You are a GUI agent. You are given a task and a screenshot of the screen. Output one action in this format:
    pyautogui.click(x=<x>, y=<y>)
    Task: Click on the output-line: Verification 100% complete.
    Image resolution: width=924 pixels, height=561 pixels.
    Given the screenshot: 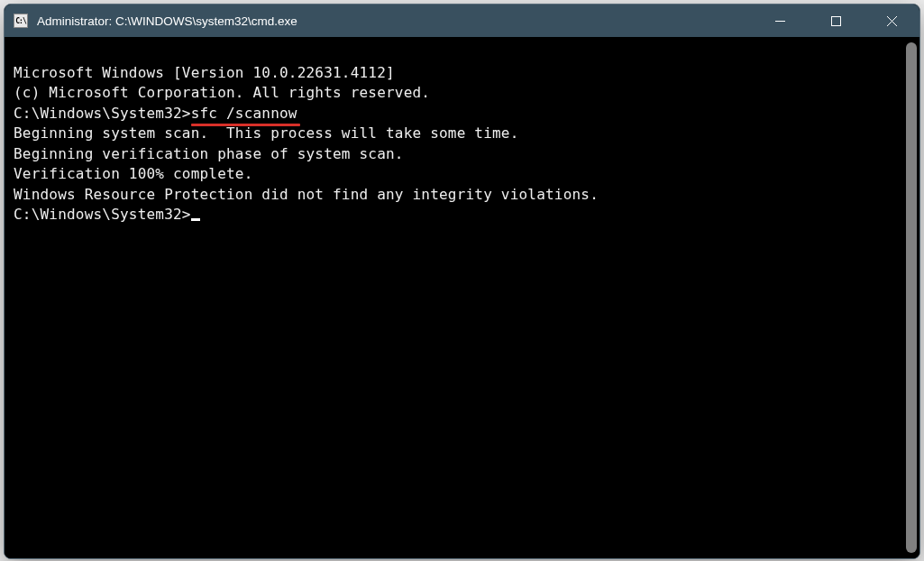 What is the action you would take?
    pyautogui.click(x=462, y=175)
    